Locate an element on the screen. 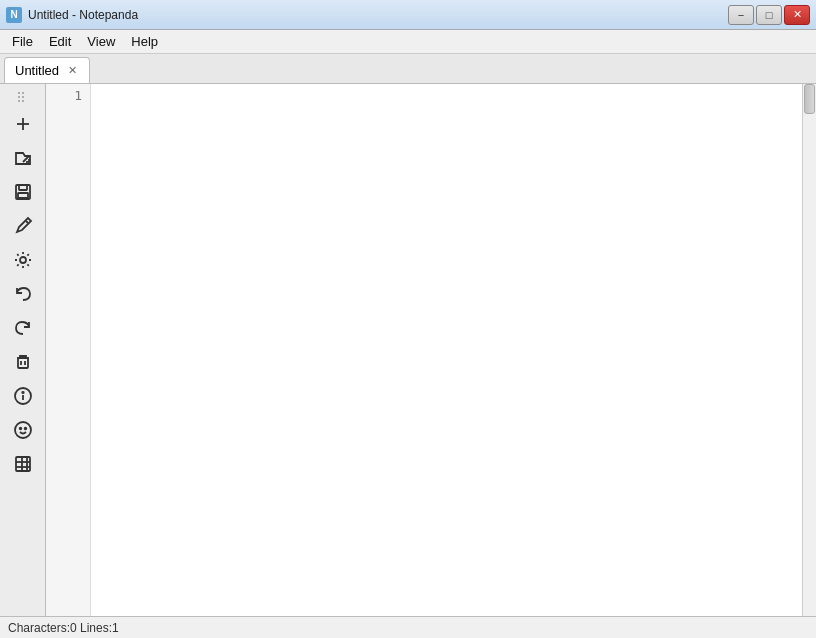  table-button is located at coordinates (23, 464).